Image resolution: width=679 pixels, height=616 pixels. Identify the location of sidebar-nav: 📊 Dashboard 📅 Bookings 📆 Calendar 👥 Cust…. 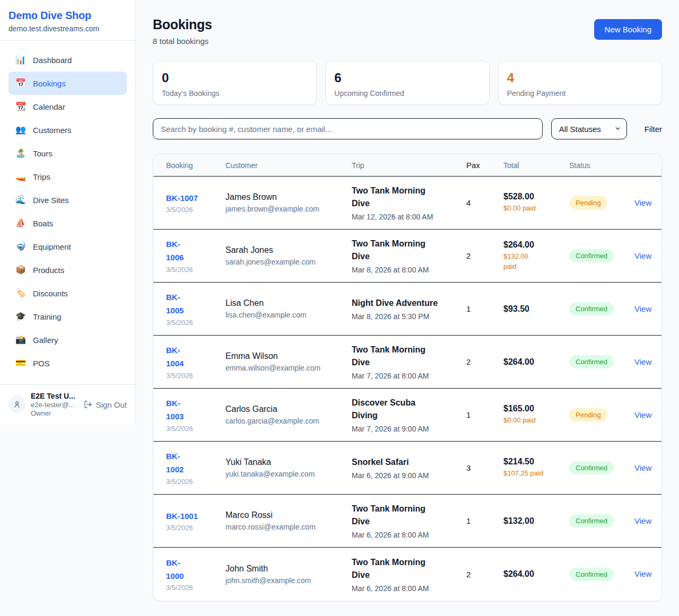
(68, 213).